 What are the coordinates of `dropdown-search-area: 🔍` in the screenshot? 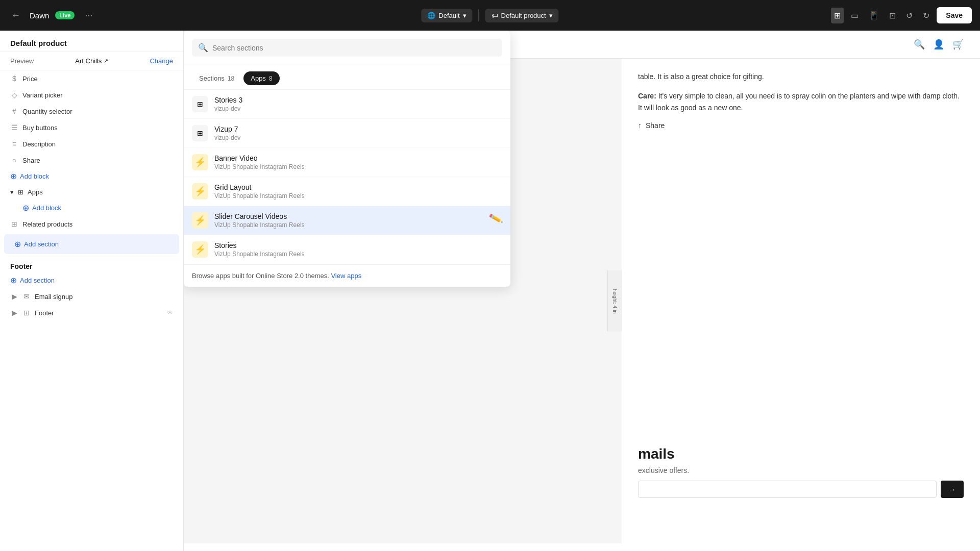 It's located at (347, 48).